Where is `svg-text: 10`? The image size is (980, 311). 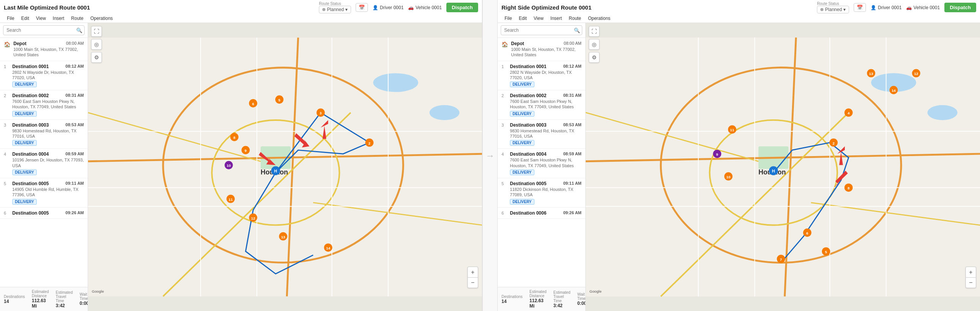 svg-text: 10 is located at coordinates (728, 177).